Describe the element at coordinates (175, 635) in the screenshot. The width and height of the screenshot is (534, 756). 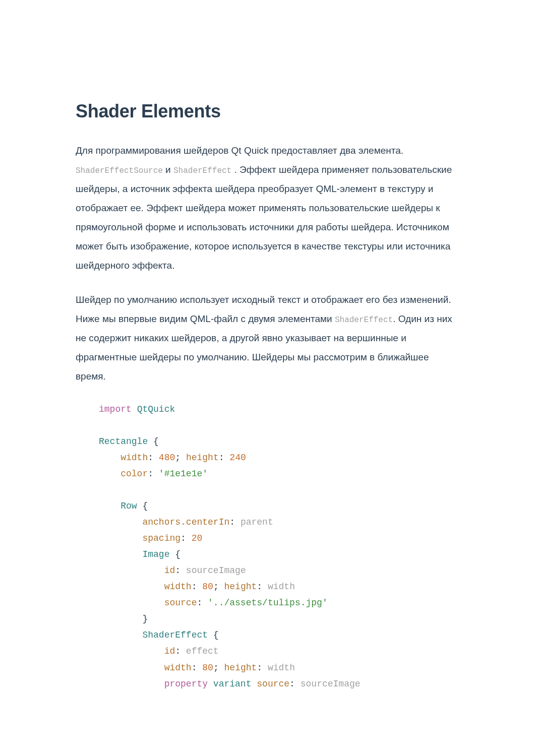
I see `tok-shadereffect: ShaderEffect` at that location.